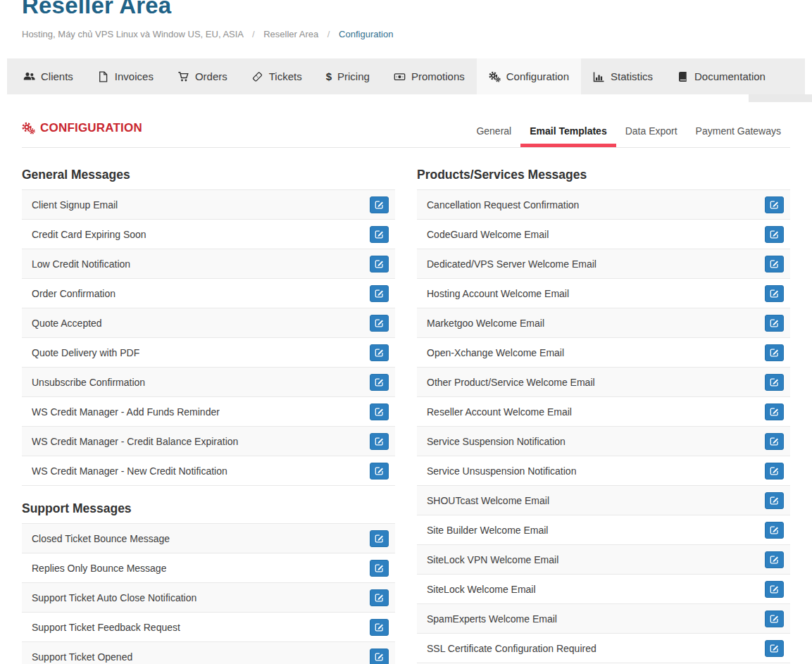 The width and height of the screenshot is (812, 664). What do you see at coordinates (604, 204) in the screenshot?
I see `email-template-row: Cancellation Request Confirmation` at bounding box center [604, 204].